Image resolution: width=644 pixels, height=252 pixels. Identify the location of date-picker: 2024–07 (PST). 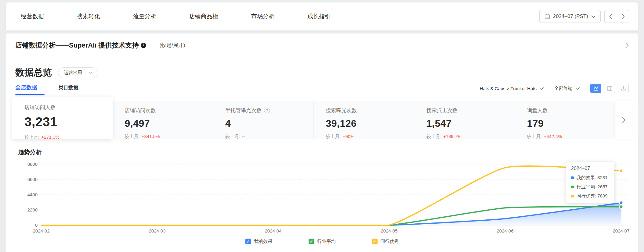
(570, 16).